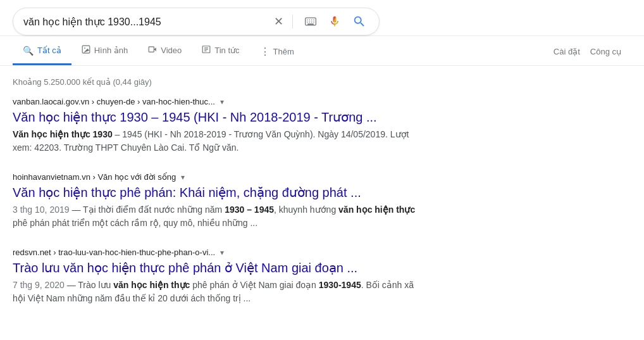 The image size is (644, 340). What do you see at coordinates (215, 292) in the screenshot?
I see `result-snippet: 7 thg 9, 2020 — Trào lưu văn học hiện th…` at bounding box center [215, 292].